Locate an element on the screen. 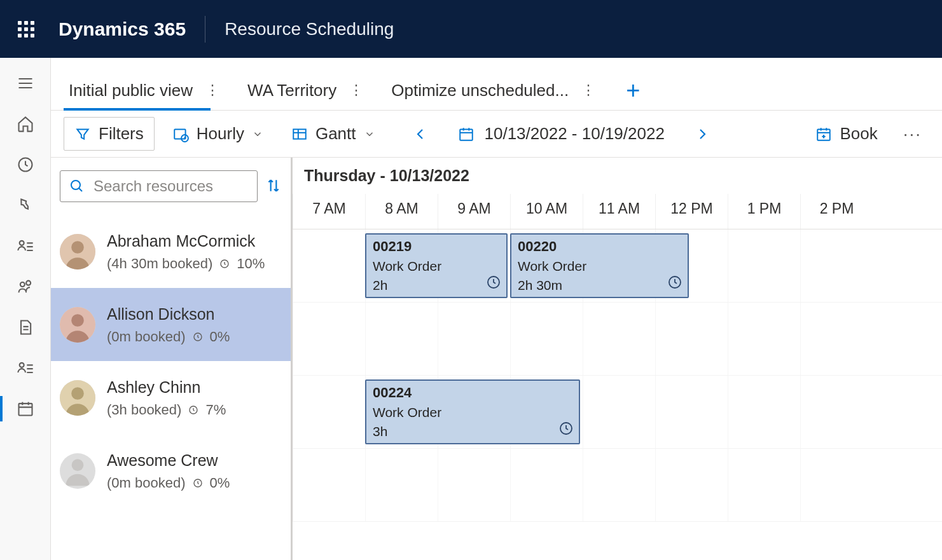  booking-block: 00219 Work Order 2h is located at coordinates (436, 266).